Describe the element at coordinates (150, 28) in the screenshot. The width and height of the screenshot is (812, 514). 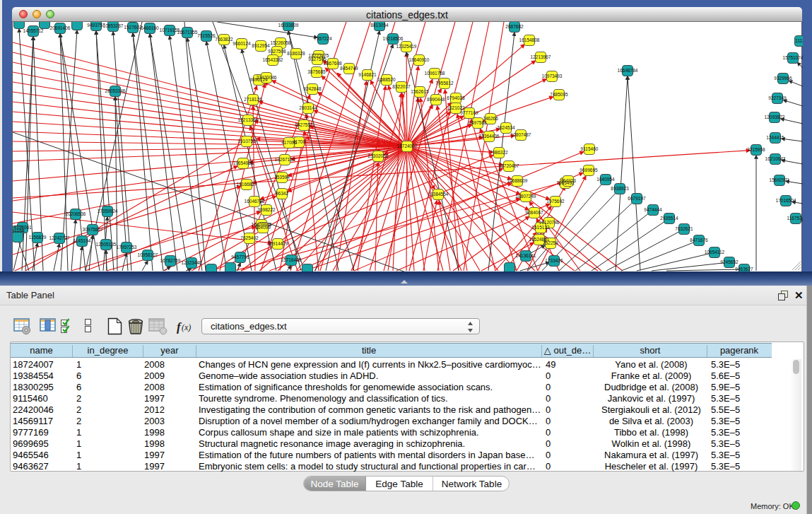
I see `svg-text: 6466160` at that location.